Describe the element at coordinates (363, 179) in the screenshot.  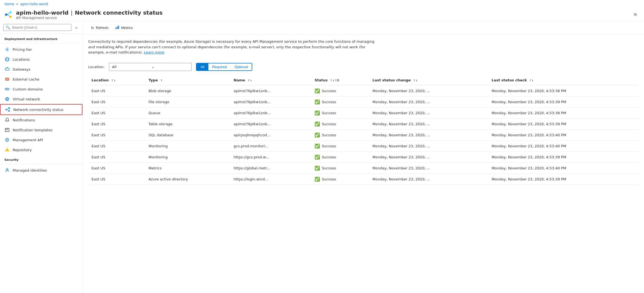
I see `table-row: East US Azure active directory https://l…` at that location.